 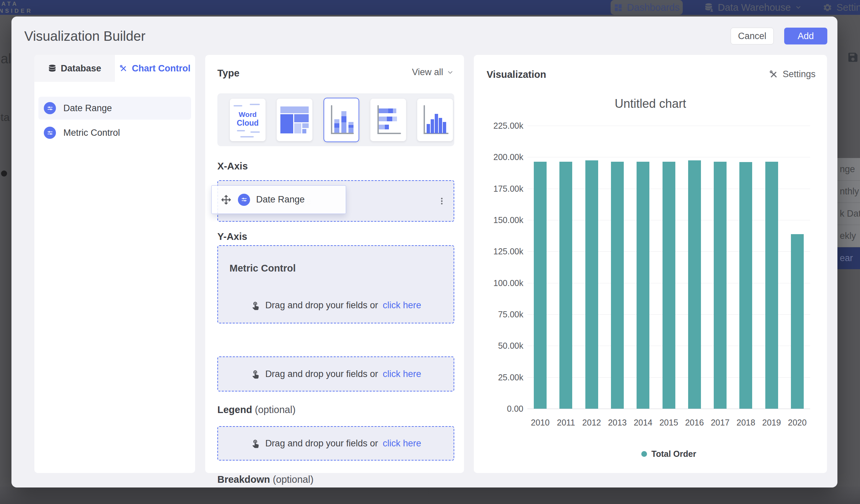 I want to click on settings-label: Settings, so click(x=799, y=74).